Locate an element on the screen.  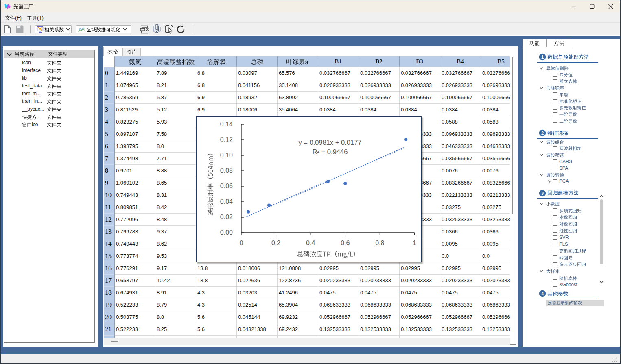
svg-text: 4 is located at coordinates (543, 294).